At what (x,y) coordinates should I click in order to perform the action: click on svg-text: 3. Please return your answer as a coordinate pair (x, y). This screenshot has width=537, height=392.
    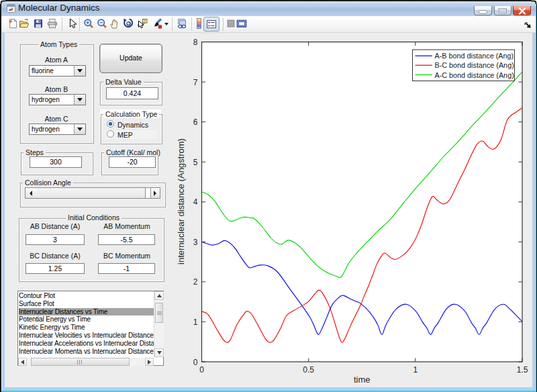
    Looking at the image, I should click on (196, 242).